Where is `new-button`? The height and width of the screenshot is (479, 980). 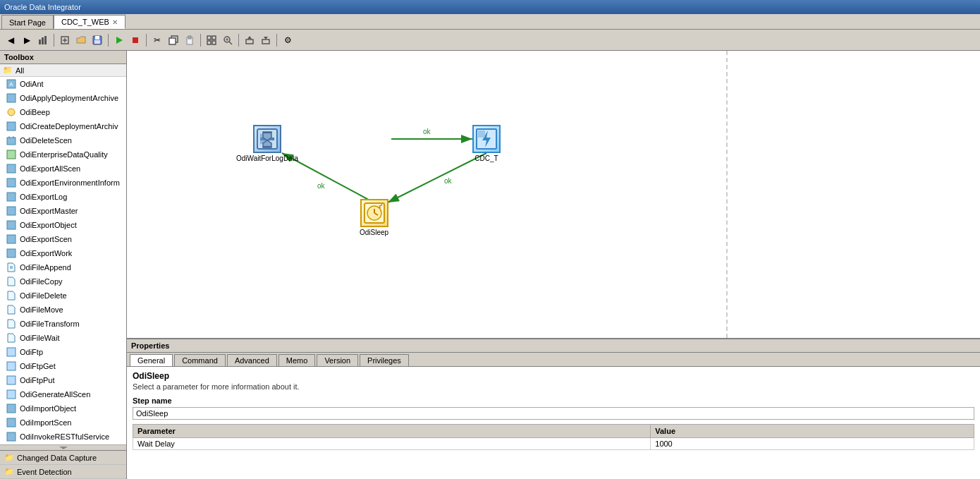 new-button is located at coordinates (65, 40).